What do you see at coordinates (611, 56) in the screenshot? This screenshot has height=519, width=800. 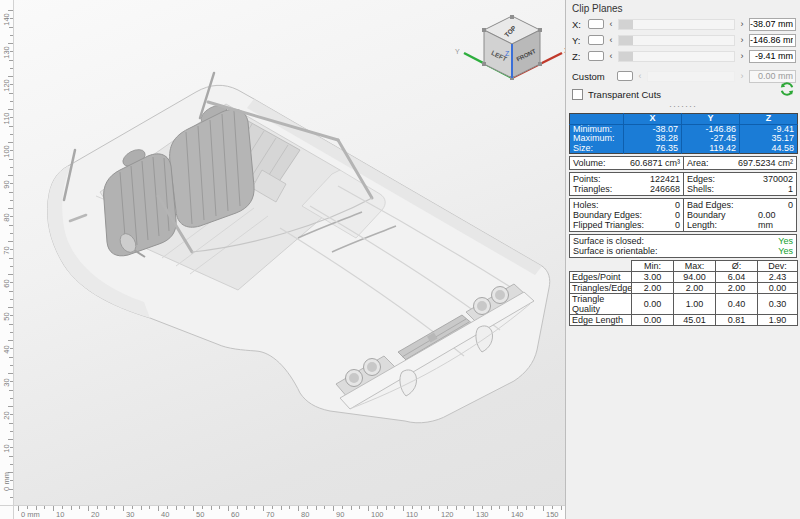 I see `clip-z-decrement-button: ‹` at bounding box center [611, 56].